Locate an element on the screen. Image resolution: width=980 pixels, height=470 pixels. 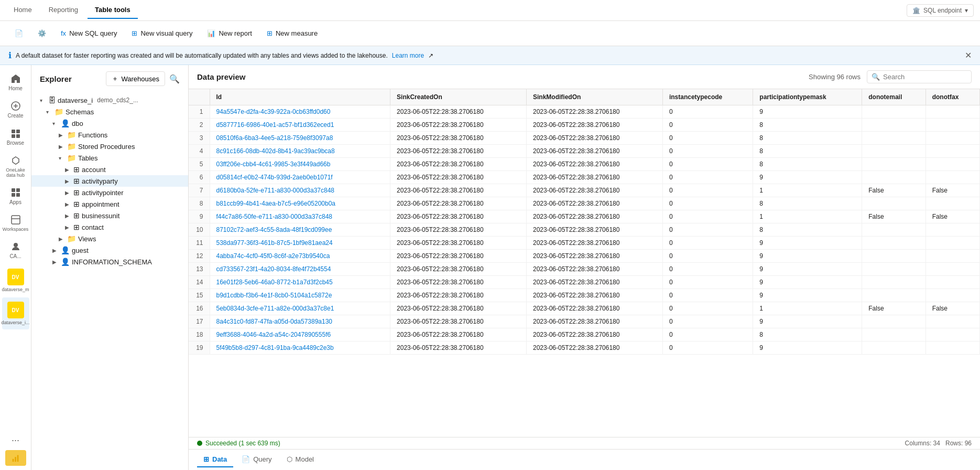
cell-row-num: 5 is located at coordinates (199, 165).